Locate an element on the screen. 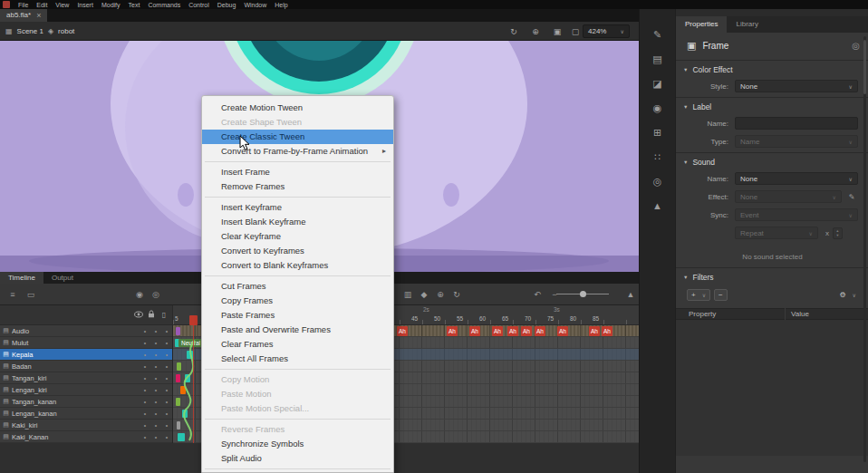 The height and width of the screenshot is (473, 868). section-color-effect: ▼ Color Effect is located at coordinates (772, 70).